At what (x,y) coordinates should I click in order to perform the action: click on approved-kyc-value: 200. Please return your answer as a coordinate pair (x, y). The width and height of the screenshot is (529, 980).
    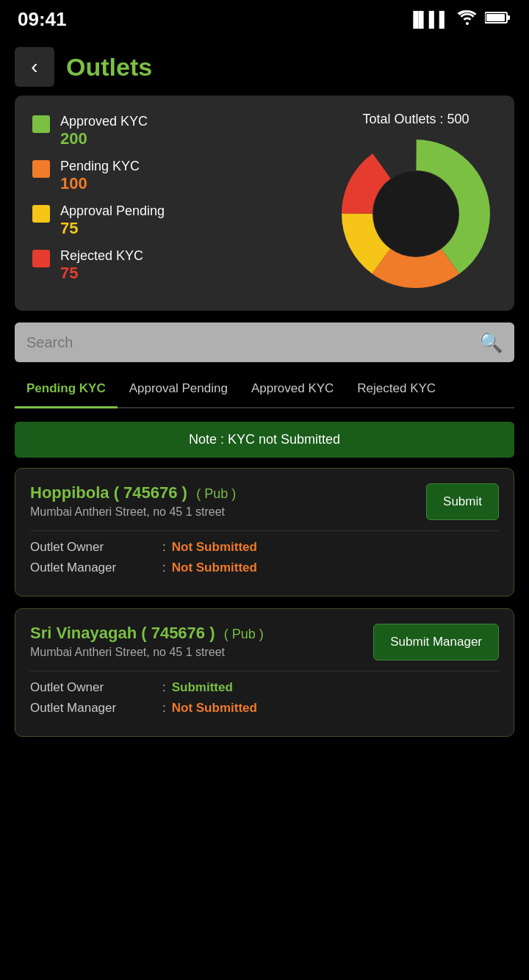
    Looking at the image, I should click on (104, 139).